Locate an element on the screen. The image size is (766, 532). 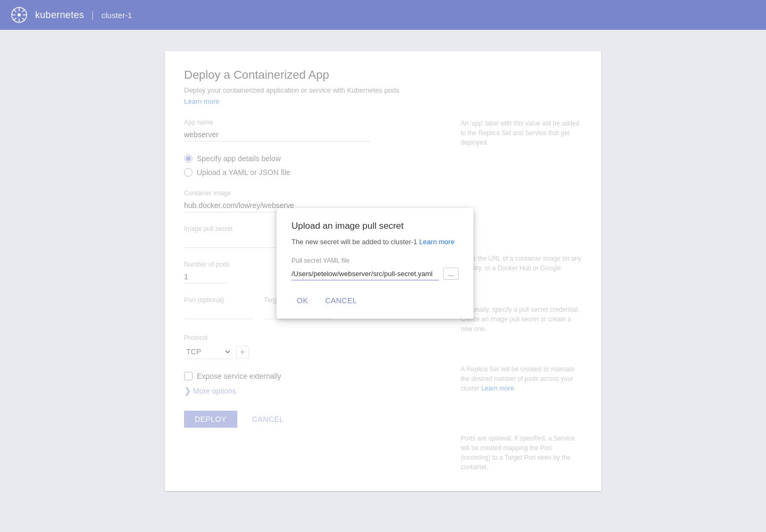
pull-secret-file-input is located at coordinates (365, 274).